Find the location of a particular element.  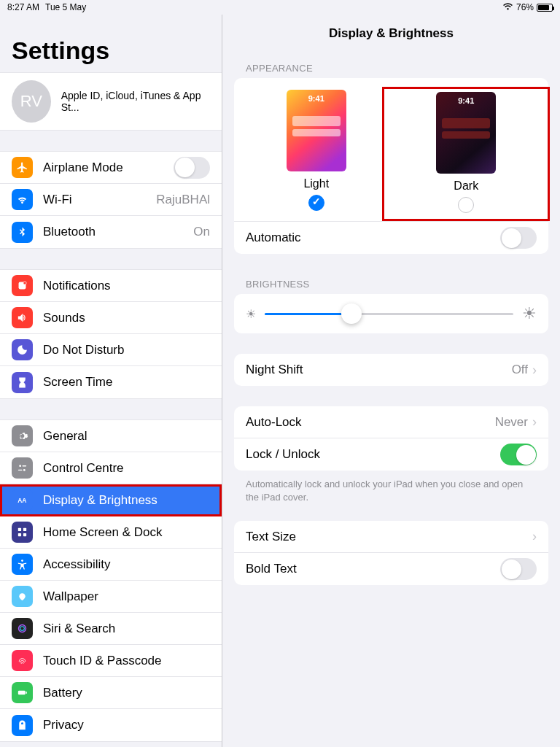

privacy-icon is located at coordinates (22, 725).